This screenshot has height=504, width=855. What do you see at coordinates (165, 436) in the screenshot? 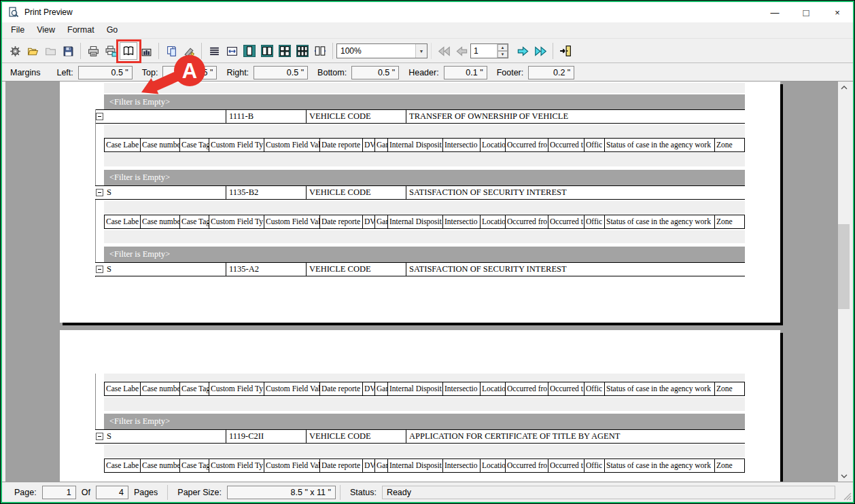
I see `group-label: S` at bounding box center [165, 436].